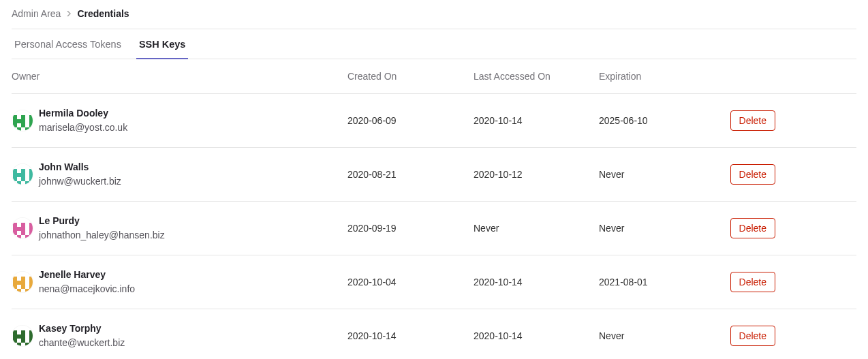  What do you see at coordinates (162, 44) in the screenshot?
I see `tab-ssh-keys: SSH Keys` at bounding box center [162, 44].